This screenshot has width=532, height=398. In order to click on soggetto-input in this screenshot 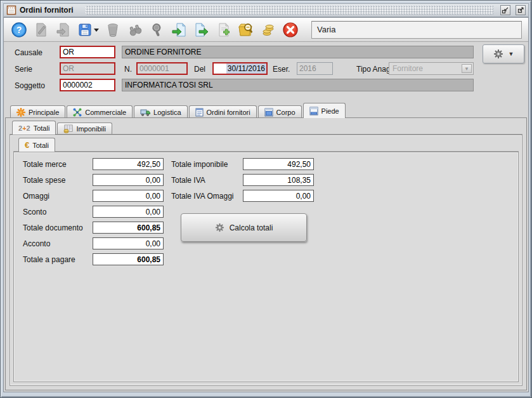, I will do `click(88, 85)`.